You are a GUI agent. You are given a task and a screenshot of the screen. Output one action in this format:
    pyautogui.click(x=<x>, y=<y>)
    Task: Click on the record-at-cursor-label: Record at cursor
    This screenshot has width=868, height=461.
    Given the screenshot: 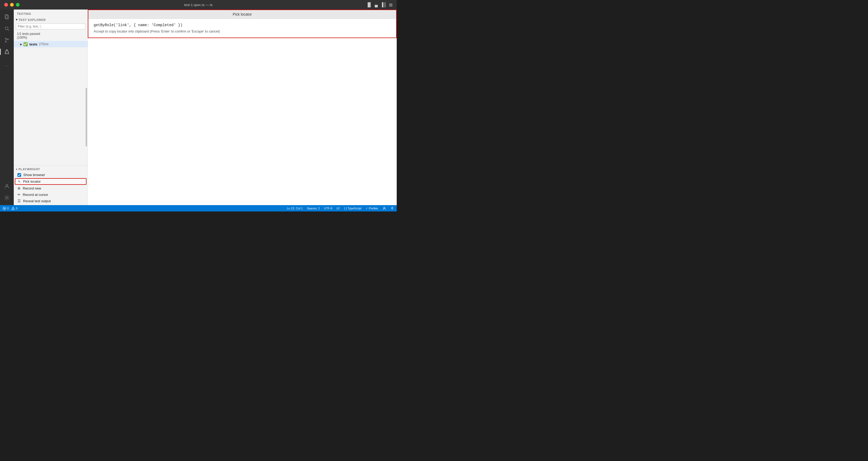 What is the action you would take?
    pyautogui.click(x=36, y=195)
    